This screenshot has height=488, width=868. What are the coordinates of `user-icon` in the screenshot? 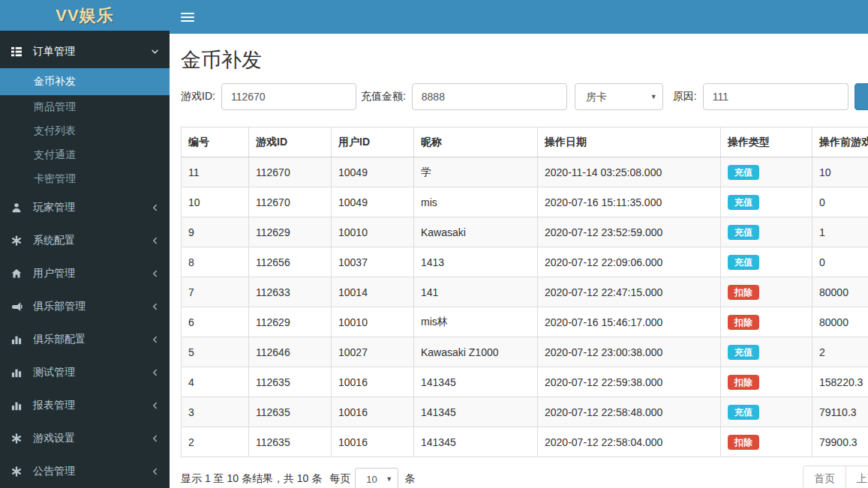 It's located at (20, 208).